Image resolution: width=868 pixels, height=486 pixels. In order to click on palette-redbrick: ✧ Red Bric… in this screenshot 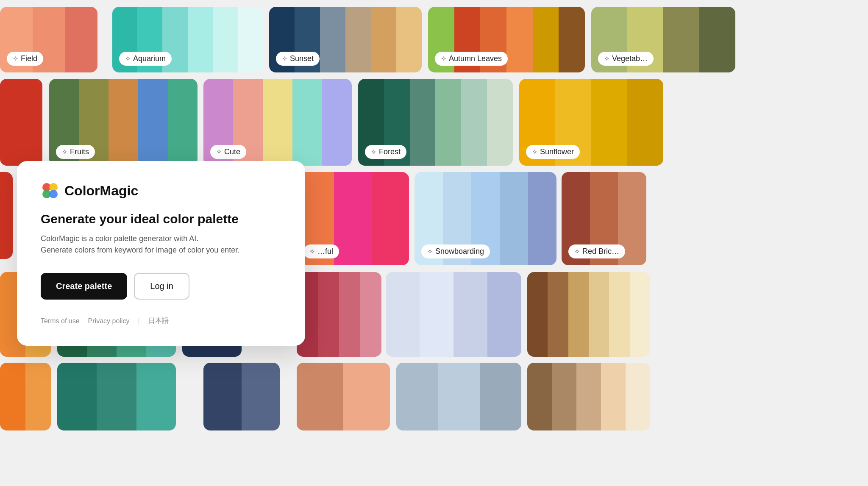, I will do `click(604, 219)`.